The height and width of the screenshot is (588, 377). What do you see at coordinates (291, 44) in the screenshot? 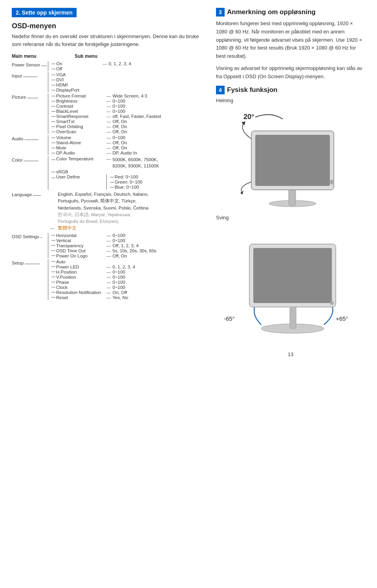
I see `section3: 3 Anmerkning om oppløsning Monitoren fun…` at bounding box center [291, 44].